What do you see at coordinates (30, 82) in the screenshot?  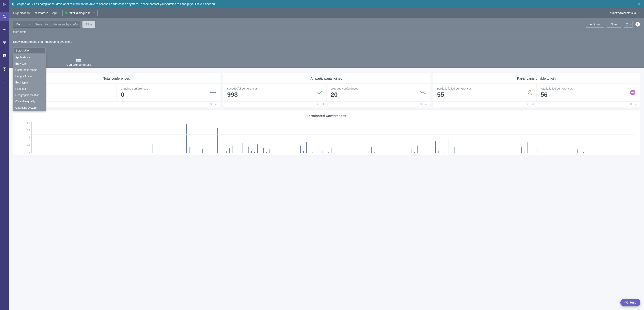 I see `filter-option: Error types` at bounding box center [30, 82].